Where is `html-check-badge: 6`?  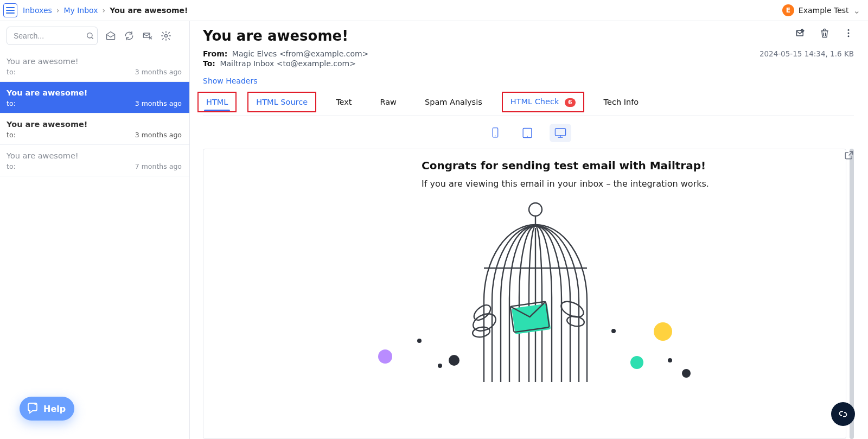
html-check-badge: 6 is located at coordinates (570, 103).